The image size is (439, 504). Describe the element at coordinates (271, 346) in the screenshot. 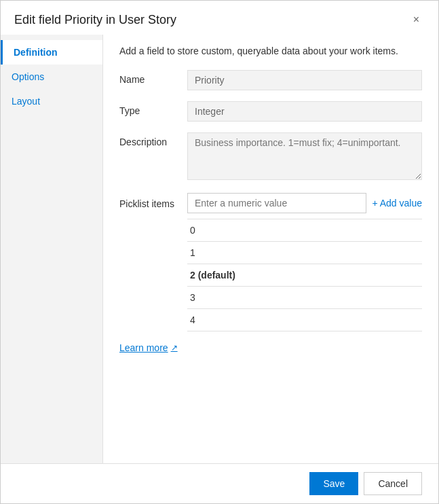

I see `learn-more-section: Learn more ↗` at that location.